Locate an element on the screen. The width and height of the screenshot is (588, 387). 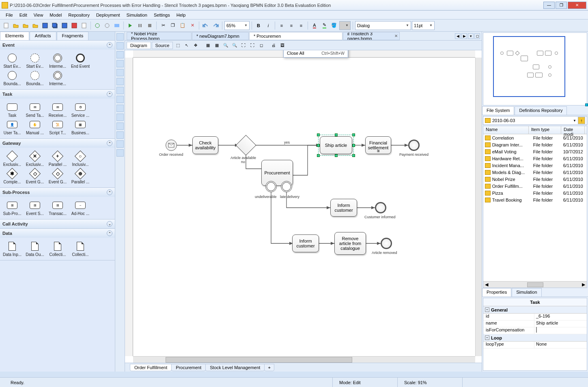
palette-item: Exclusiv... is located at coordinates (12, 159).